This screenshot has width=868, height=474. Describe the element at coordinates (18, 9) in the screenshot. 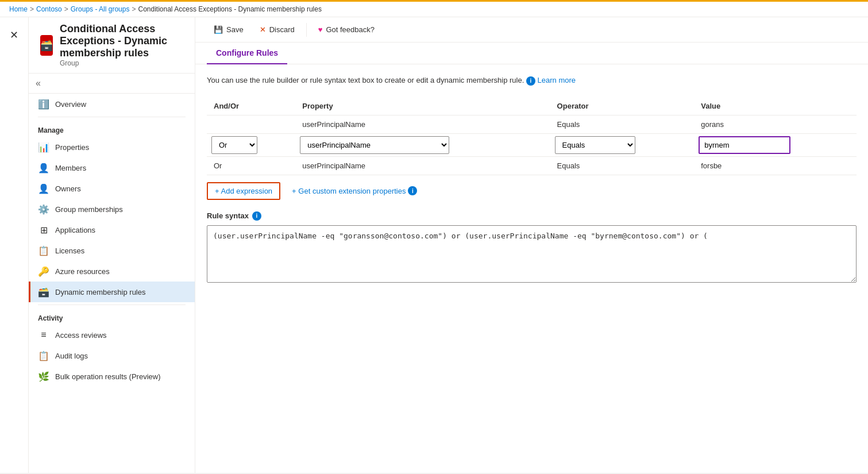

I see `breadcrumb-home: Home` at that location.